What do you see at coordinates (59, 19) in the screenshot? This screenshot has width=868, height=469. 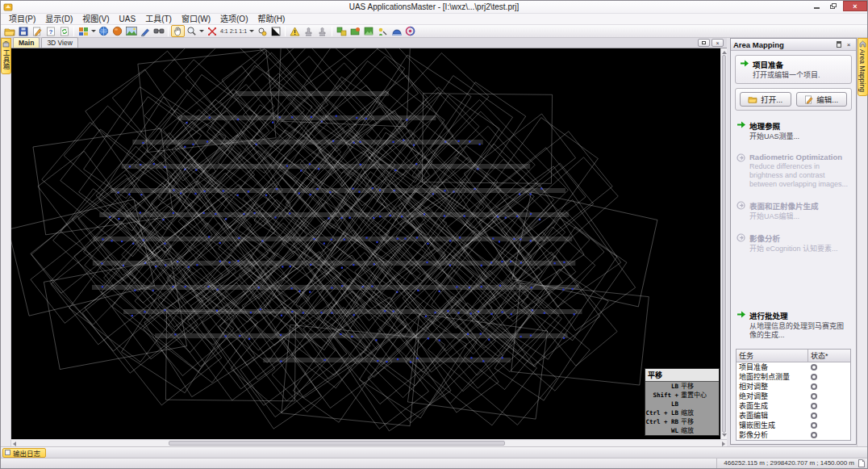 I see `menu-display: 显示(D)` at bounding box center [59, 19].